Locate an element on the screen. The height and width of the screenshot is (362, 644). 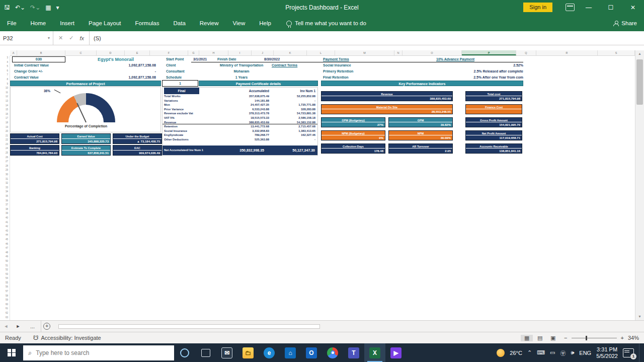
certificate-number-cell: 1 is located at coordinates (180, 84).